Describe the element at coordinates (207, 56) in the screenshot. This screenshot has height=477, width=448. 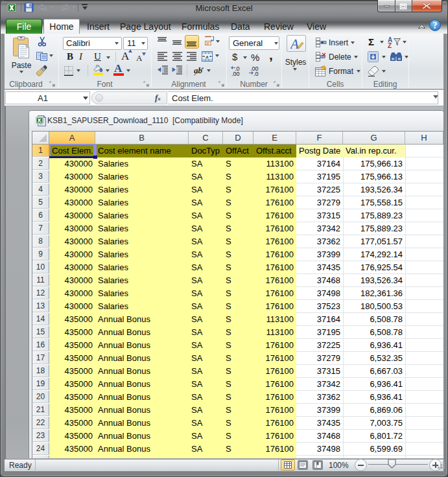
I see `svg-text: a` at that location.